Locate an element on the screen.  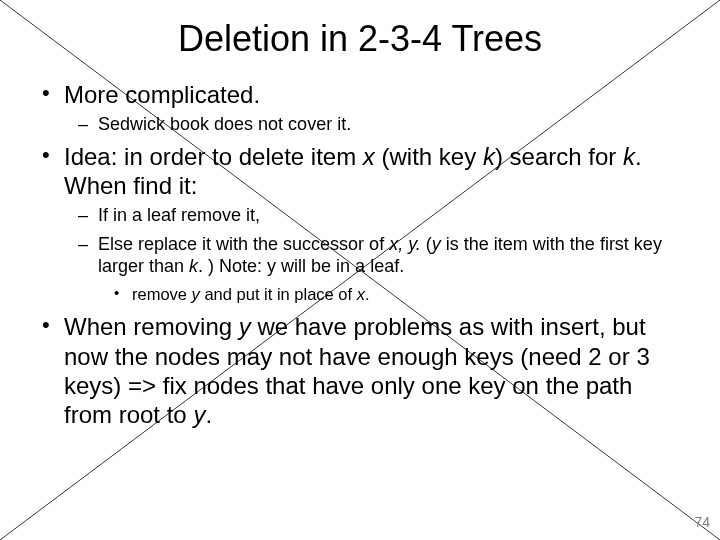
text: When removing is located at coordinates (152, 326).